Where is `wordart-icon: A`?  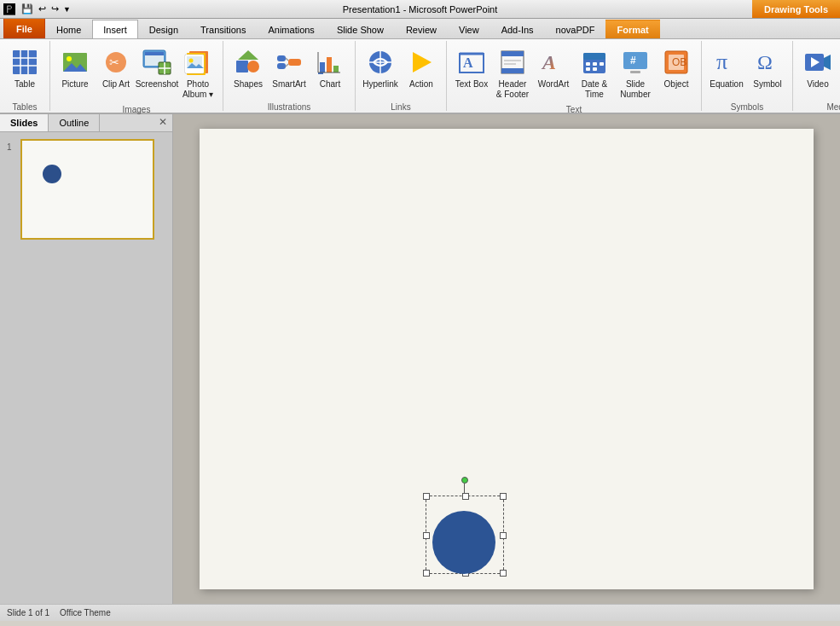
wordart-icon: A is located at coordinates (553, 62).